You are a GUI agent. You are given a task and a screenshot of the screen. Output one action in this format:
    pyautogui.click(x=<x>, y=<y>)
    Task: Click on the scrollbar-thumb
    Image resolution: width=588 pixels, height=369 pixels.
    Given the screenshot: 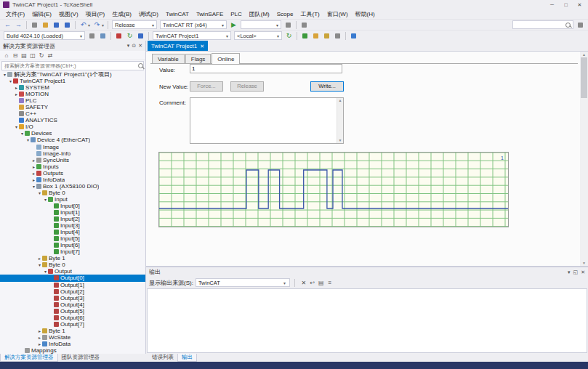 What is the action you would take?
    pyautogui.click(x=584, y=78)
    